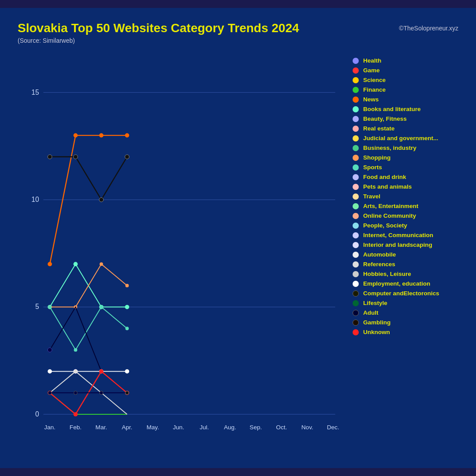  Describe the element at coordinates (127, 428) in the screenshot. I see `svg-text: Apr.` at that location.